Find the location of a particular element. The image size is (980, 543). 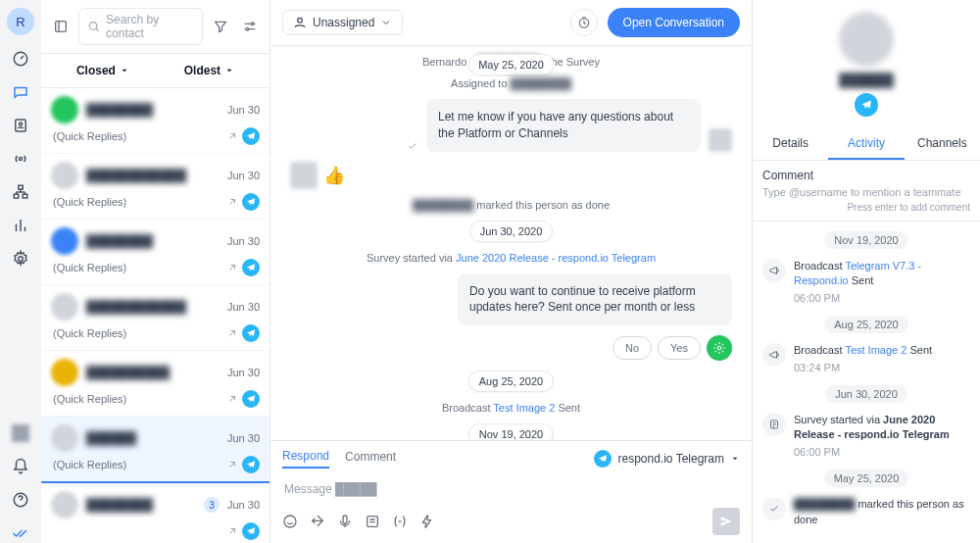

message-out: Let me know if you have any questions ab… is located at coordinates (512, 125).